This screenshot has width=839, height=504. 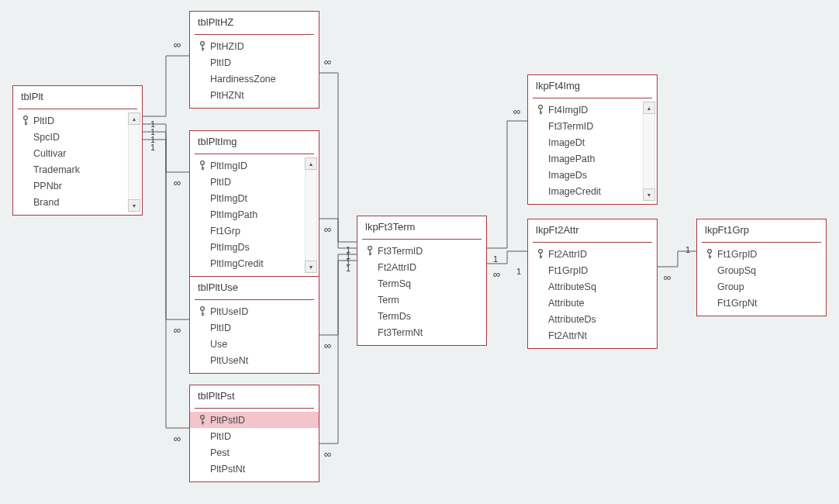 What do you see at coordinates (761, 270) in the screenshot?
I see `field-row: GroupSq` at bounding box center [761, 270].